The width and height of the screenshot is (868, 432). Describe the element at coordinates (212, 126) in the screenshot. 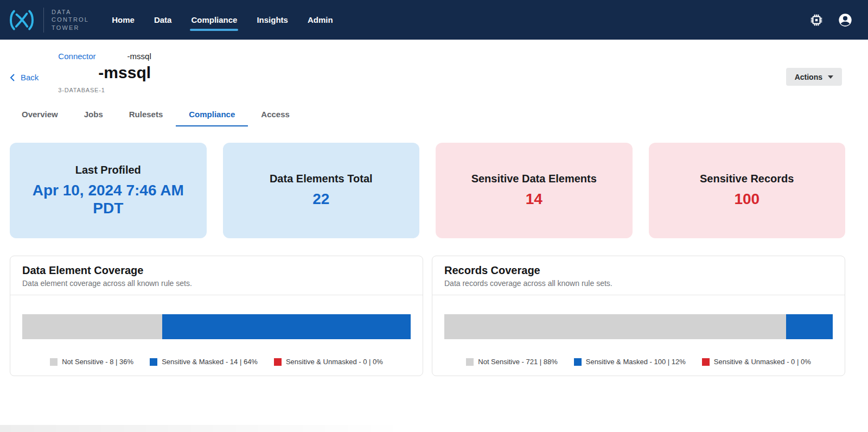

I see `tab-active-underline` at that location.